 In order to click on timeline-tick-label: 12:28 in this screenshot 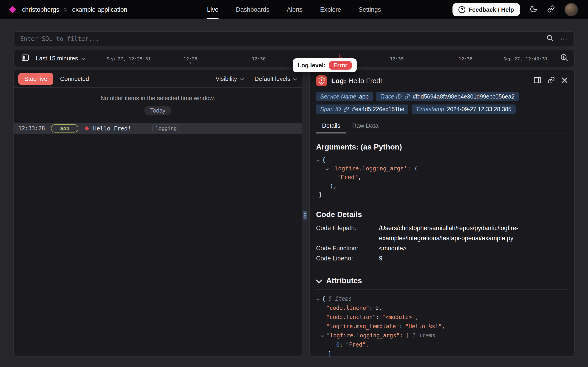, I will do `click(190, 59)`.